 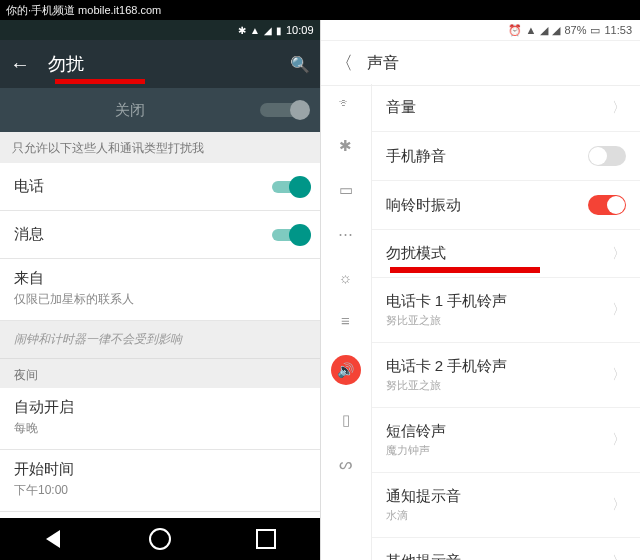 I want to click on nav-recent-icon, so click(x=266, y=539).